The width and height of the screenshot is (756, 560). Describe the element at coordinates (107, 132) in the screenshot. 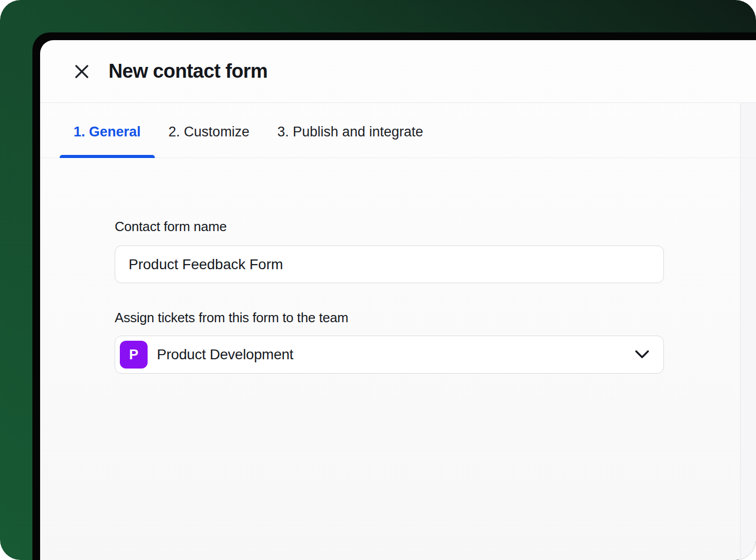

I see `tab-general-label: 1. General` at that location.